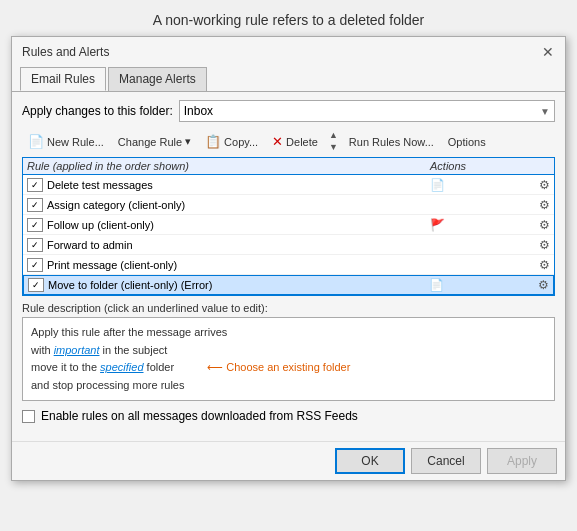 The image size is (577, 531). What do you see at coordinates (490, 225) in the screenshot?
I see `rule-actions: 🚩 ⚙` at bounding box center [490, 225].